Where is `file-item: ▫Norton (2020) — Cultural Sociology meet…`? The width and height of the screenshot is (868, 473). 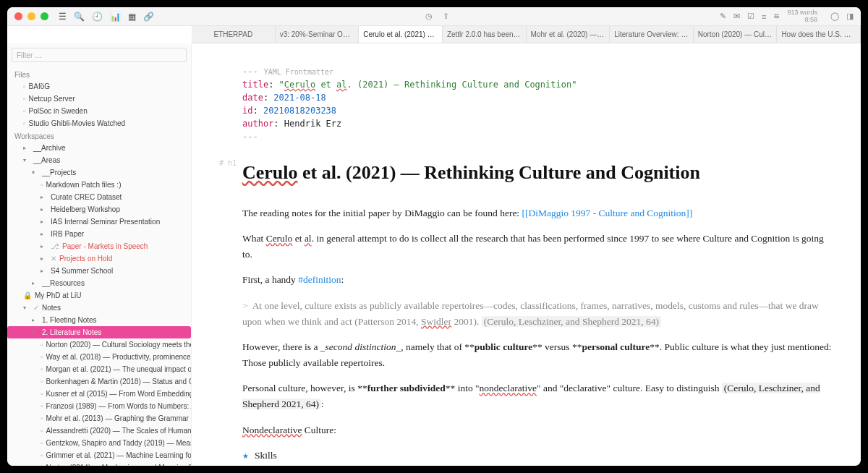
file-item: ▫Norton (2020) — Cultural Sociology meet… is located at coordinates (99, 344).